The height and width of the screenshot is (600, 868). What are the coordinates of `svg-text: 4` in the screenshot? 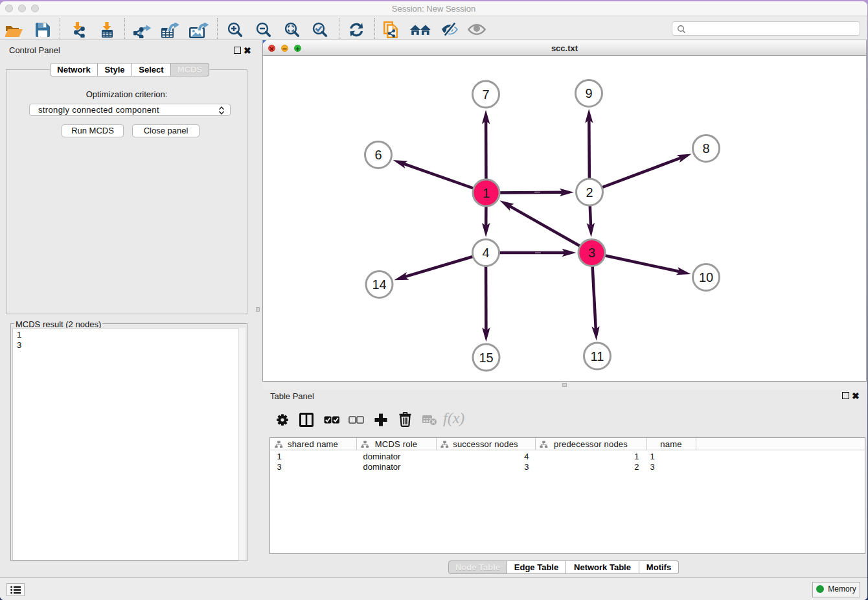 It's located at (486, 253).